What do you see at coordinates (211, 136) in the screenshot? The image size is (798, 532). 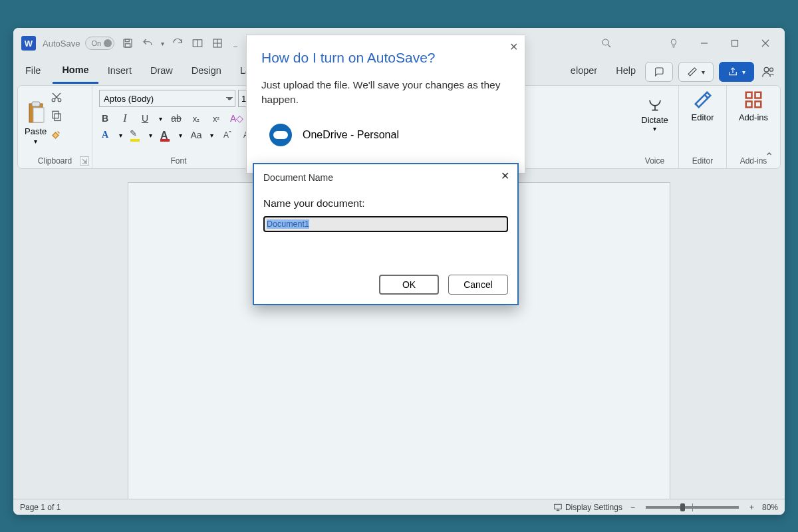 I see `change-case-dropdown-icon: ▾` at bounding box center [211, 136].